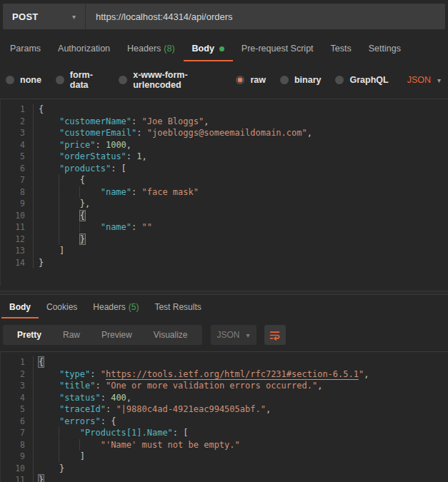 Image resolution: width=448 pixels, height=482 pixels. Describe the element at coordinates (224, 169) in the screenshot. I see `code-line: 6 "products": [` at that location.